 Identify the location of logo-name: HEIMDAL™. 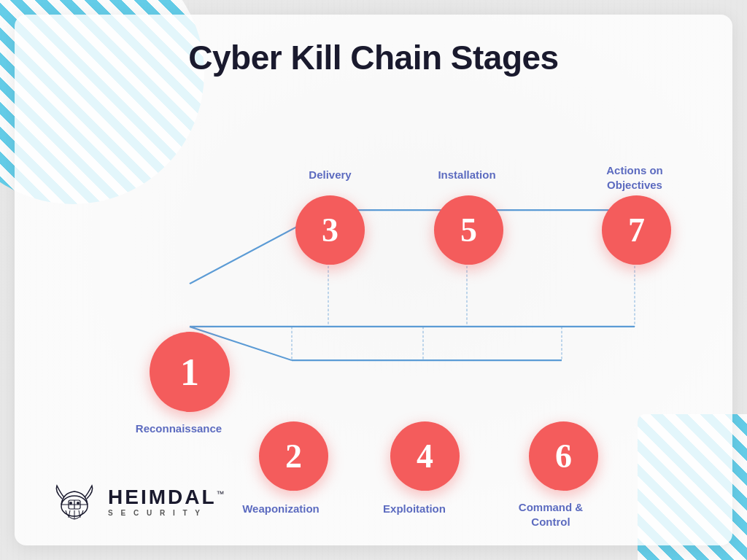
(168, 497).